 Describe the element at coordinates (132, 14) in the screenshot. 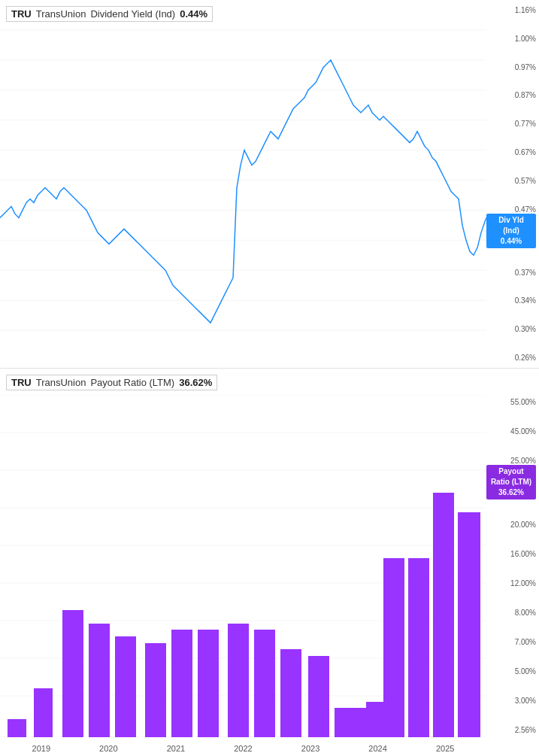

I see `top-metric: Dividend Yield (Ind)` at that location.